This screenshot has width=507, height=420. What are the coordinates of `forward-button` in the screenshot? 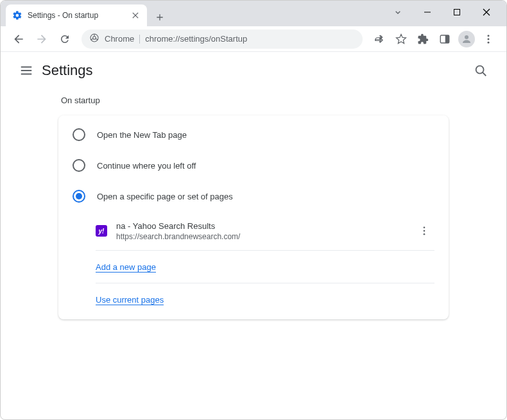 It's located at (42, 39).